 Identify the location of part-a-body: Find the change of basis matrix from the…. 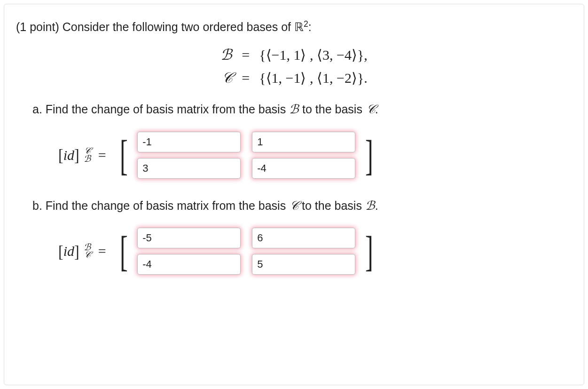
(167, 109).